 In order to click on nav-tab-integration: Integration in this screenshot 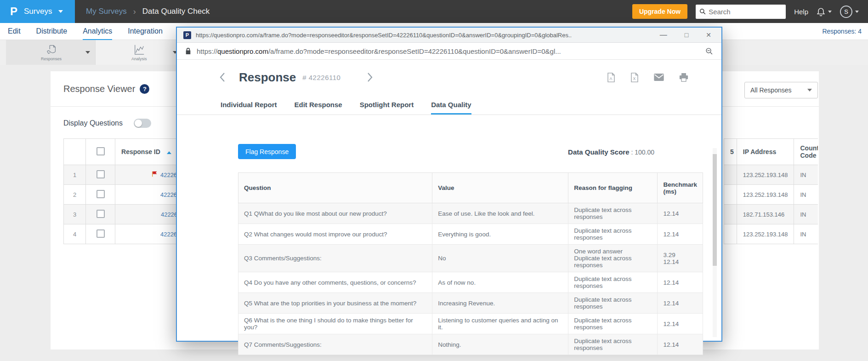, I will do `click(145, 31)`.